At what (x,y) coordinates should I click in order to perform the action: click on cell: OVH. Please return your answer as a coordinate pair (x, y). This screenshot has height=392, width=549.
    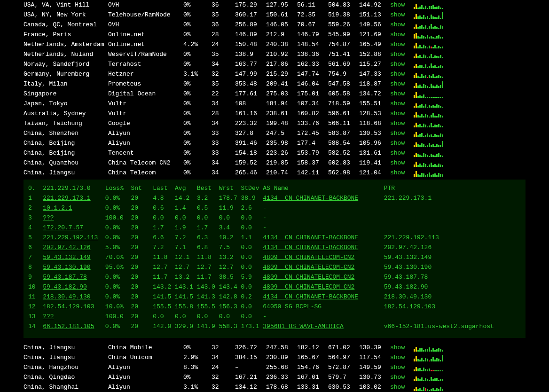
    Looking at the image, I should click on (146, 5).